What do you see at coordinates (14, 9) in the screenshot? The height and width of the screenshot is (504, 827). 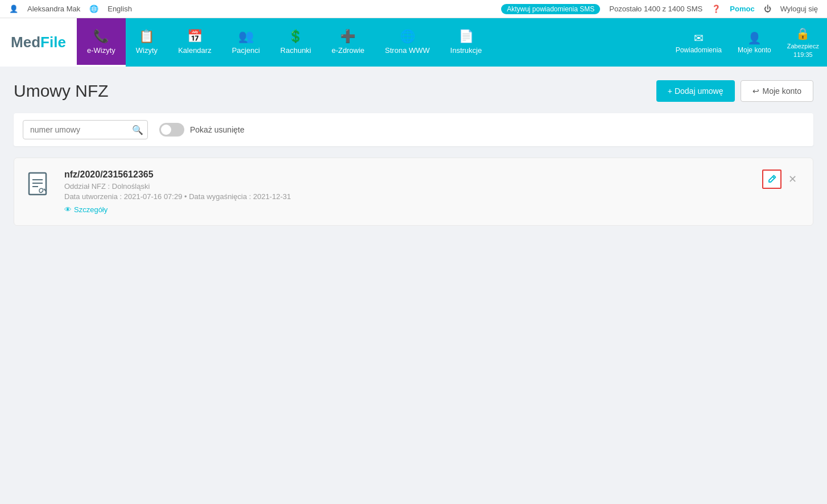 I see `user-icon: 👤` at bounding box center [14, 9].